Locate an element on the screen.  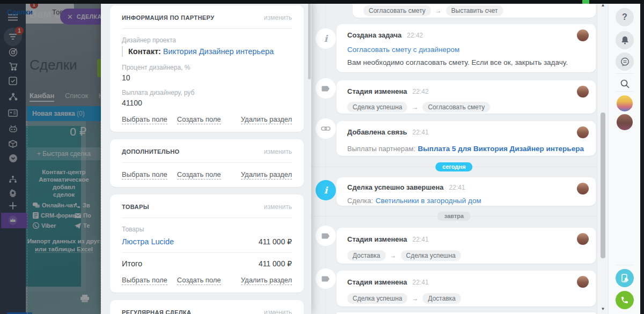
mobile-cloud-icon is located at coordinates (625, 278).